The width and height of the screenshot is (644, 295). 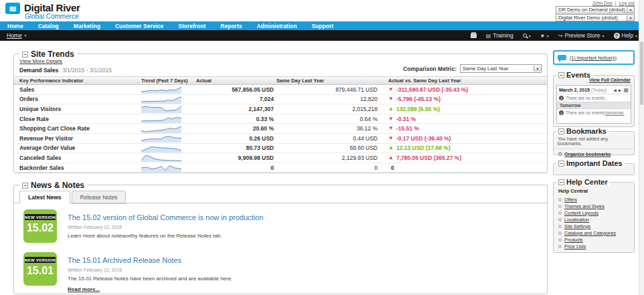 What do you see at coordinates (139, 26) in the screenshot?
I see `nav-item-customer-service: Customer Service` at bounding box center [139, 26].